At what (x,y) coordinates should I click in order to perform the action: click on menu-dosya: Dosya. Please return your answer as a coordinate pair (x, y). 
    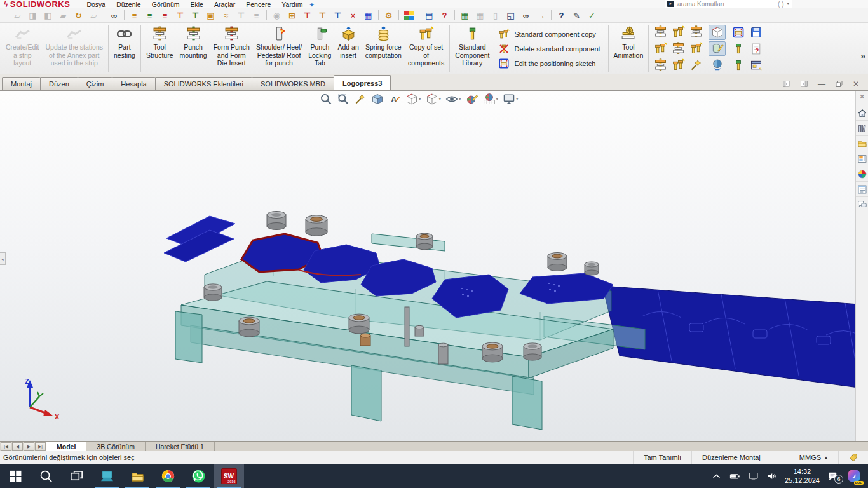
    Looking at the image, I should click on (96, 4).